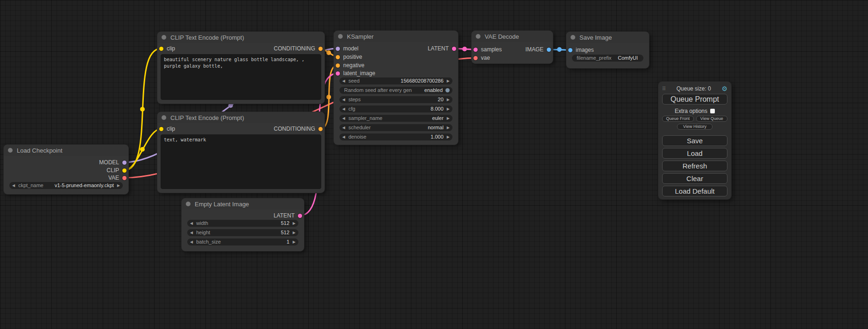 This screenshot has width=868, height=329. What do you see at coordinates (695, 153) in the screenshot?
I see `load-button: Load` at bounding box center [695, 153].